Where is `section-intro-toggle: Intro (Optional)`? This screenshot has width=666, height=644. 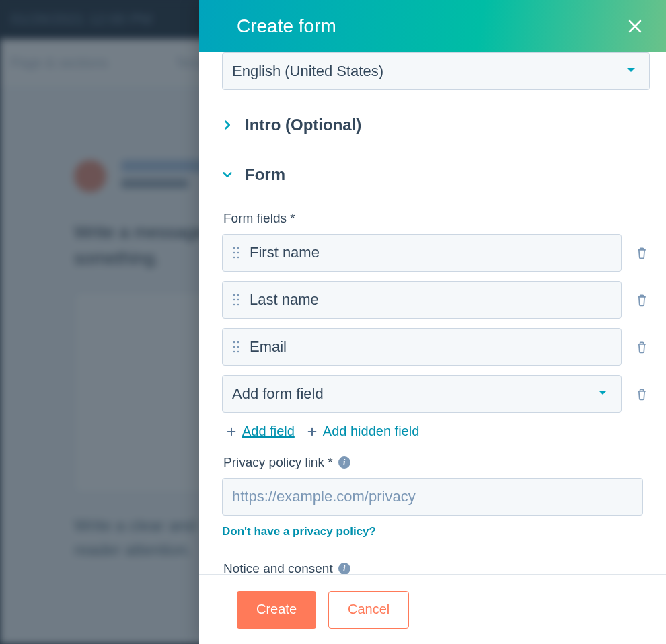
section-intro-toggle: Intro (Optional) is located at coordinates (436, 127).